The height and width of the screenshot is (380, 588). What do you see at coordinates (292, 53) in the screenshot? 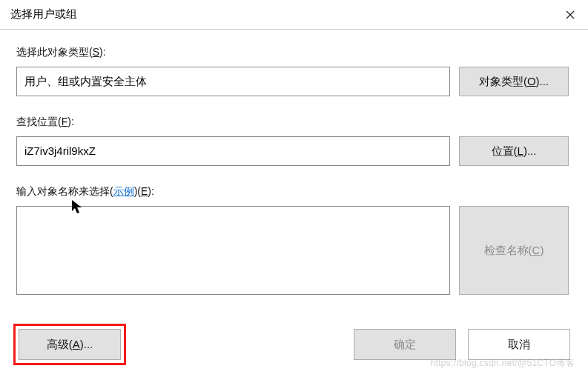
I see `object-type-label: 选择此对象类型(S):` at bounding box center [292, 53].